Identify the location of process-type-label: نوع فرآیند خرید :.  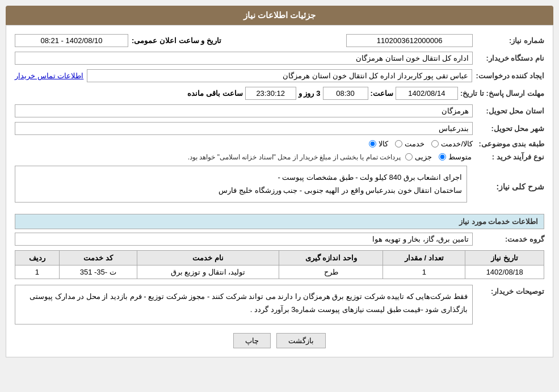
(510, 157).